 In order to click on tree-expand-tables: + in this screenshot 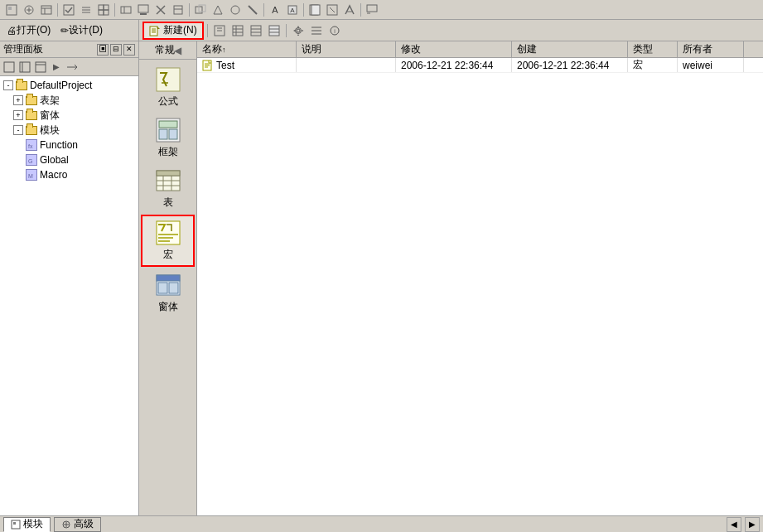, I will do `click(18, 100)`.